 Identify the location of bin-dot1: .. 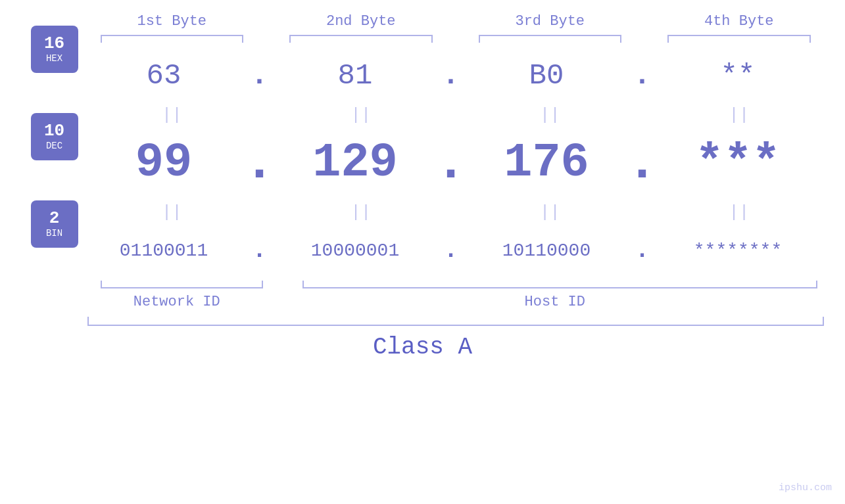
(260, 251).